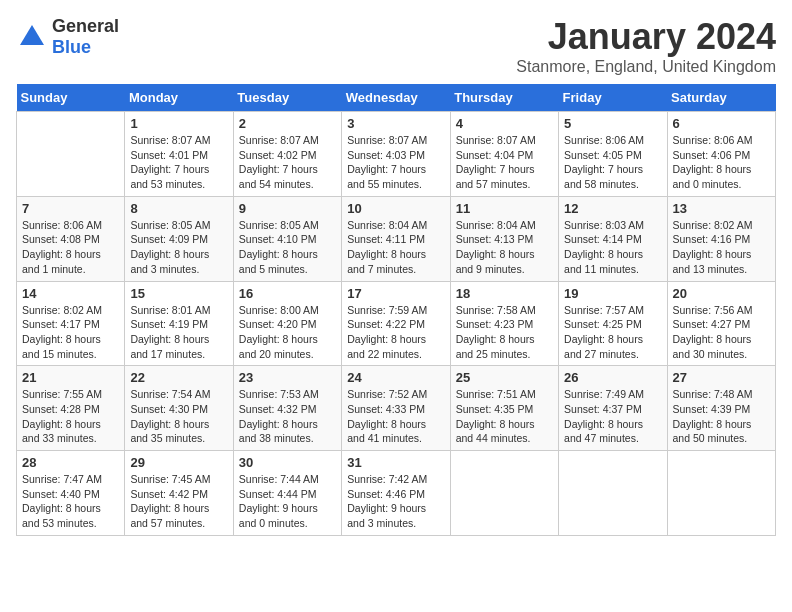 The width and height of the screenshot is (792, 612). Describe the element at coordinates (504, 124) in the screenshot. I see `day-number: 4` at that location.